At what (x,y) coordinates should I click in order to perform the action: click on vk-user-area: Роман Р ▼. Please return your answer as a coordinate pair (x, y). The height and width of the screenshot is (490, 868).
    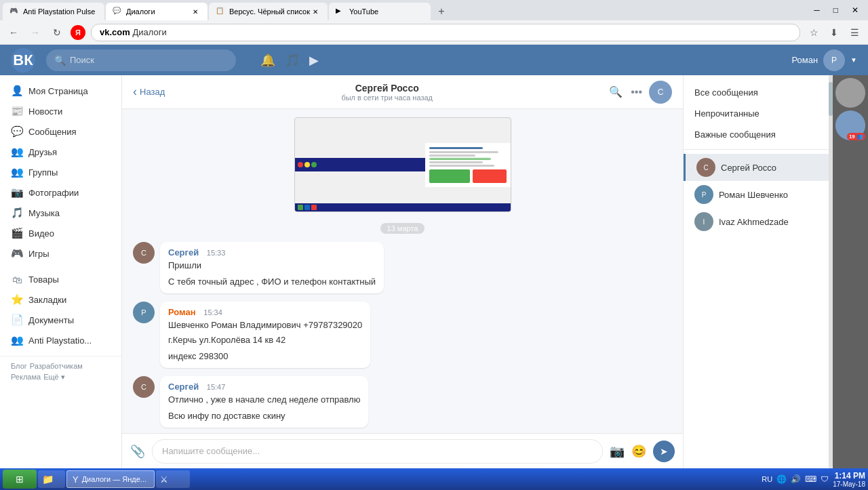
    Looking at the image, I should click on (825, 60).